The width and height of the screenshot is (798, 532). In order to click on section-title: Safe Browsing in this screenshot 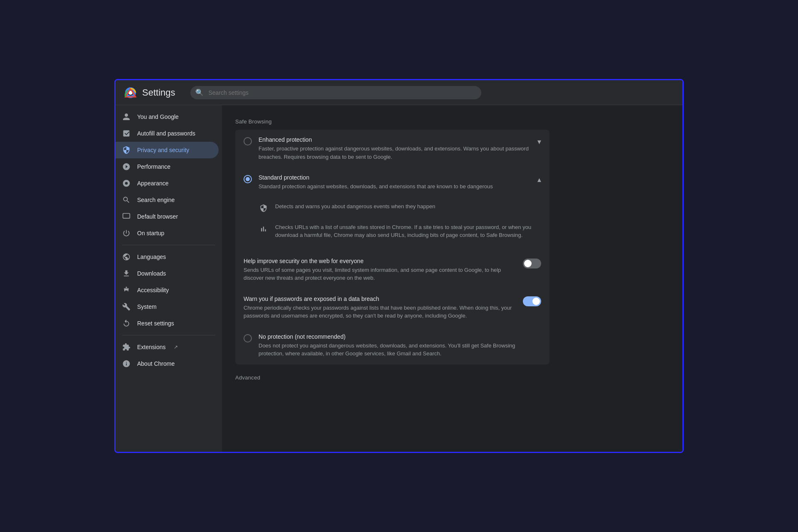, I will do `click(392, 122)`.